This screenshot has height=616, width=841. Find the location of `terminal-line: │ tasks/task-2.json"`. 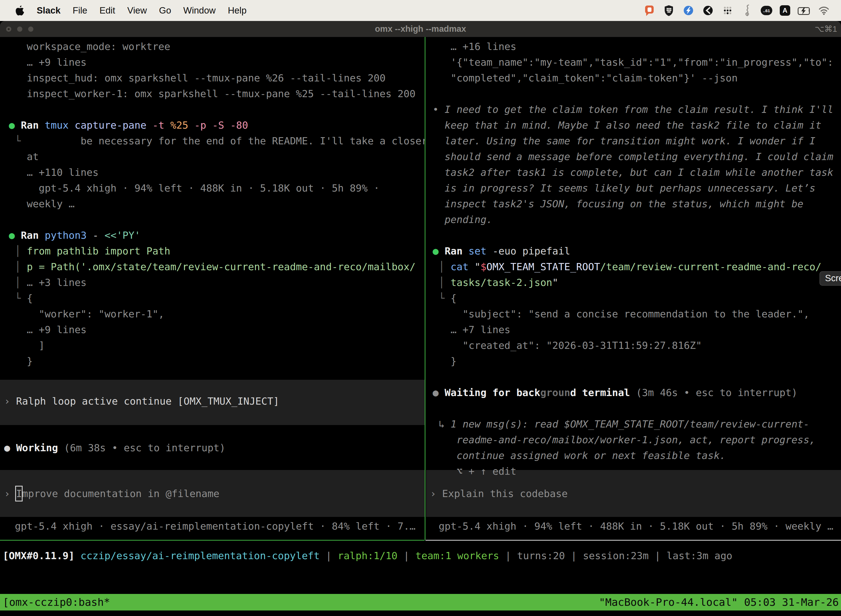

terminal-line: │ tasks/task-2.json" is located at coordinates (634, 283).